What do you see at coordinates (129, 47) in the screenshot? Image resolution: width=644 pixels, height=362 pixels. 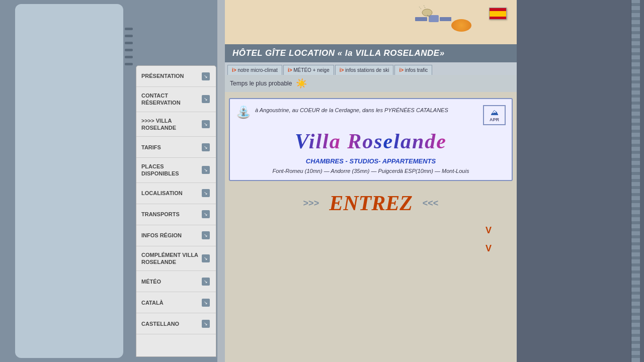 I see `left-stripes` at bounding box center [129, 47].